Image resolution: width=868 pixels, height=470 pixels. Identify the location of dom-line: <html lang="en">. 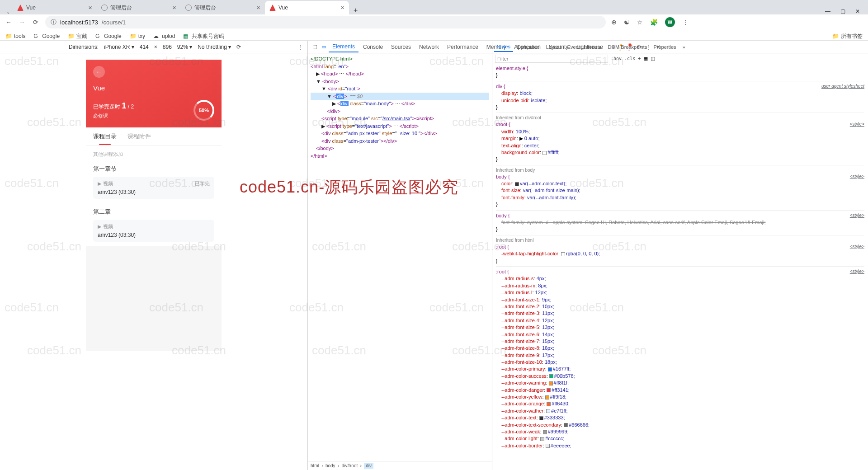
(400, 67).